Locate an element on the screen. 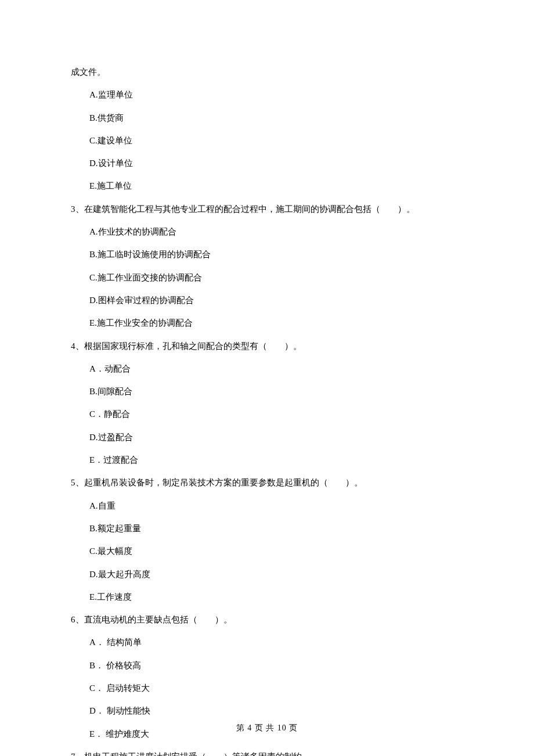  option-text: D． 制动性能快 is located at coordinates (271, 711).